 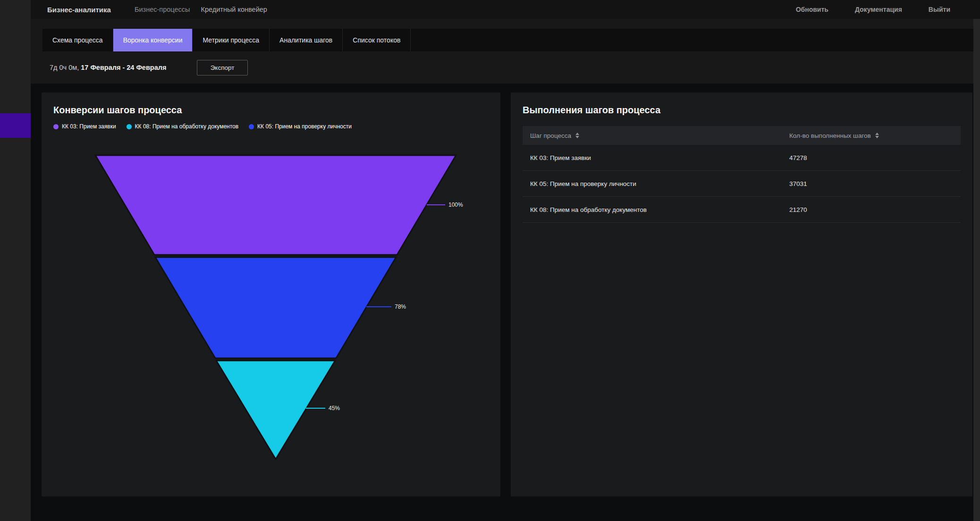 What do you see at coordinates (124, 67) in the screenshot?
I see `period-range: 17 Февраля - 24 Февраля` at bounding box center [124, 67].